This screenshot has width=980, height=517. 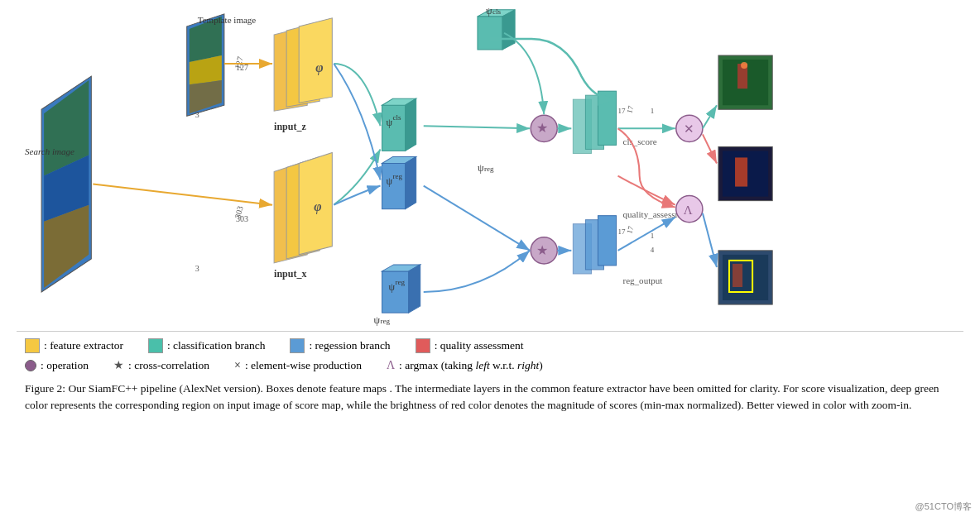 I want to click on legend-row-2: : operation ★ : cross-correlation × : el…, so click(x=486, y=366).